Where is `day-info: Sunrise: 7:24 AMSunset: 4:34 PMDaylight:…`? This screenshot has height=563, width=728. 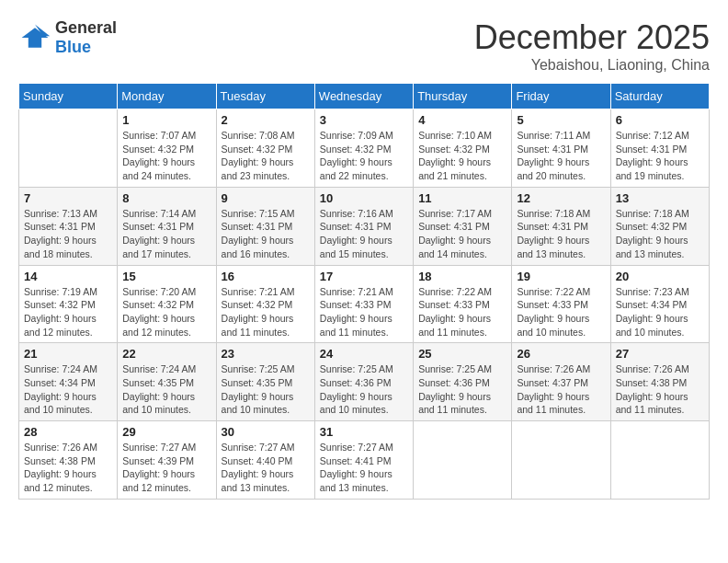
day-info: Sunrise: 7:24 AMSunset: 4:34 PMDaylight:… is located at coordinates (68, 390).